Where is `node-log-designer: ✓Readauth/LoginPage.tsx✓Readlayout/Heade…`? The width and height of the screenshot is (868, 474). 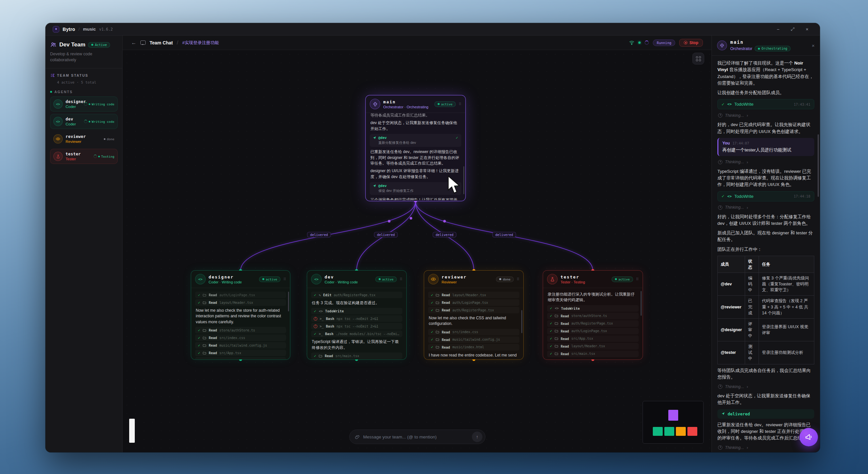
node-log-designer: ✓Readauth/LoginPage.tsx✓Readlayout/Heade… is located at coordinates (241, 324).